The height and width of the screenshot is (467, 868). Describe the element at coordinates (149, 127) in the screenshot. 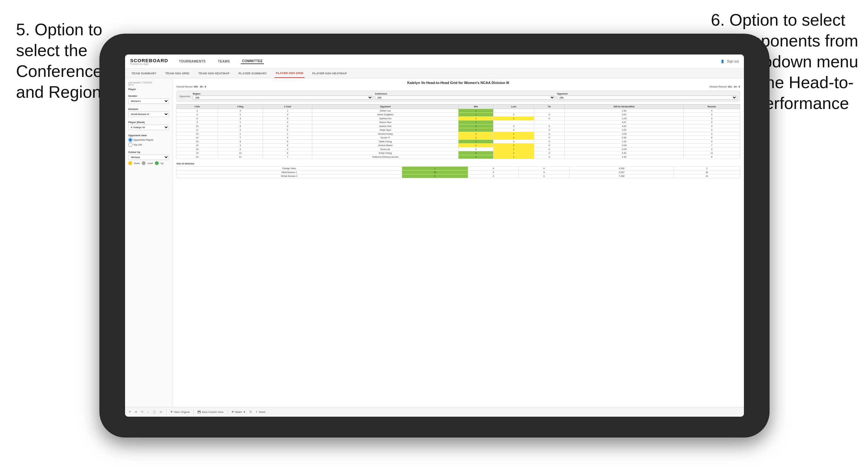

I see `player-rank-select: 8. Katelyn Vo` at that location.